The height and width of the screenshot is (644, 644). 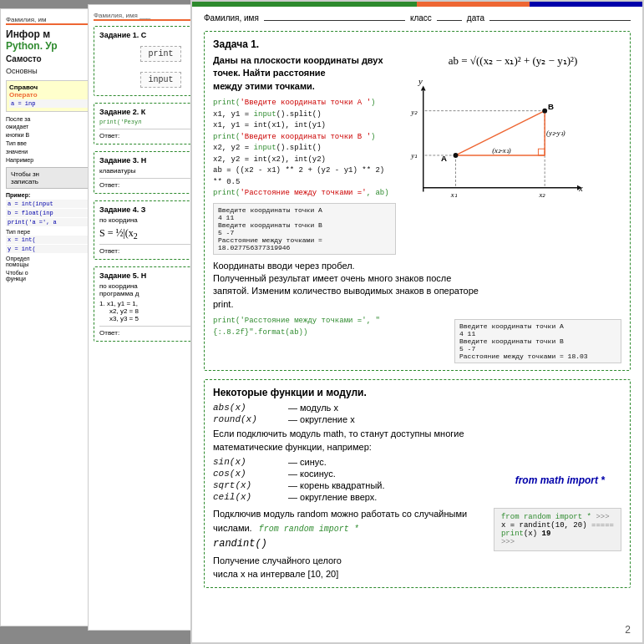 I want to click on svg-text: (x₂-x₁), so click(x=501, y=150).